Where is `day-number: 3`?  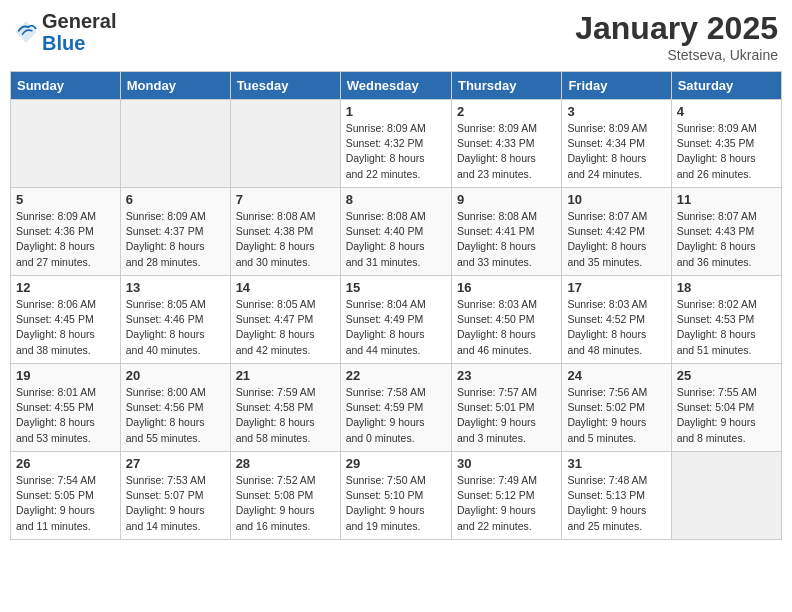 day-number: 3 is located at coordinates (616, 112).